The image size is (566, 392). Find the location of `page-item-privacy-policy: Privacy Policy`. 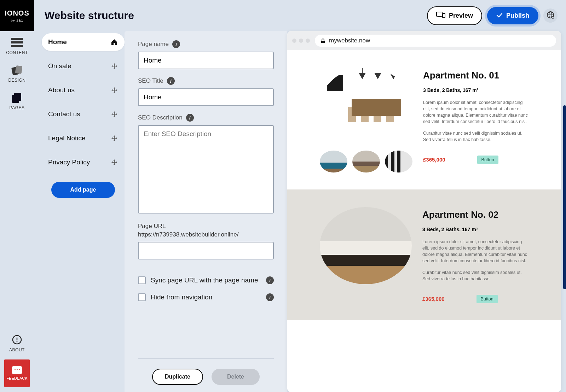

page-item-privacy-policy: Privacy Policy is located at coordinates (83, 162).